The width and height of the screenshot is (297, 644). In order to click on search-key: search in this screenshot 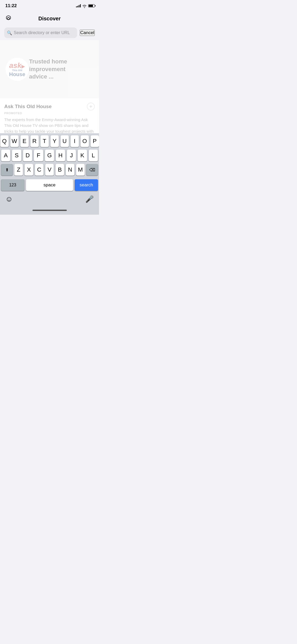, I will do `click(86, 185)`.